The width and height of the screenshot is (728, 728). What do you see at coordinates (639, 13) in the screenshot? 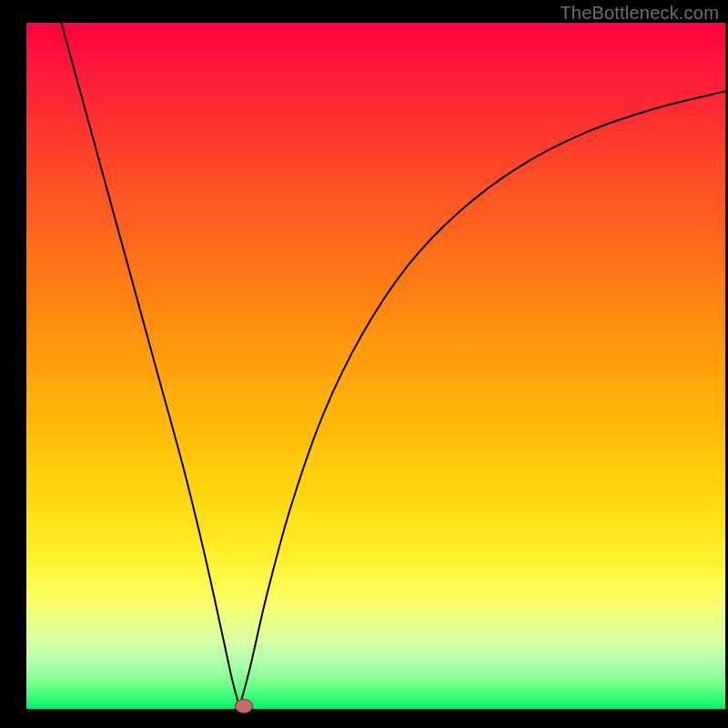
I see `watermark-text: TheBottleneck.com` at bounding box center [639, 13].